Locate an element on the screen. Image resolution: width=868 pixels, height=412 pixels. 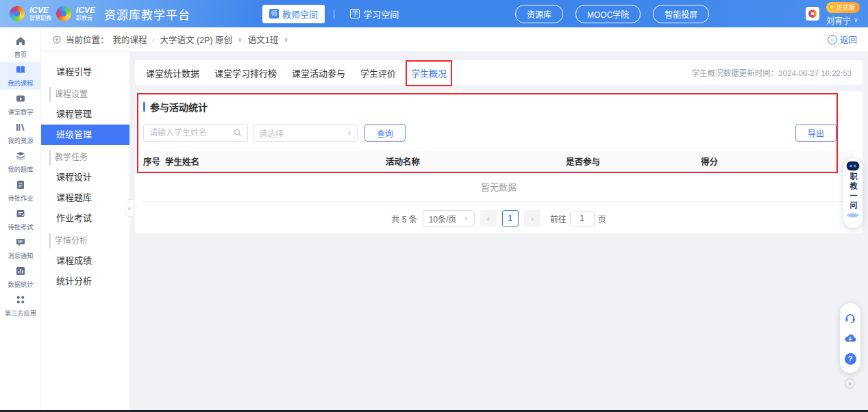
tab-student-evaluation: 学生评价 is located at coordinates (378, 73).